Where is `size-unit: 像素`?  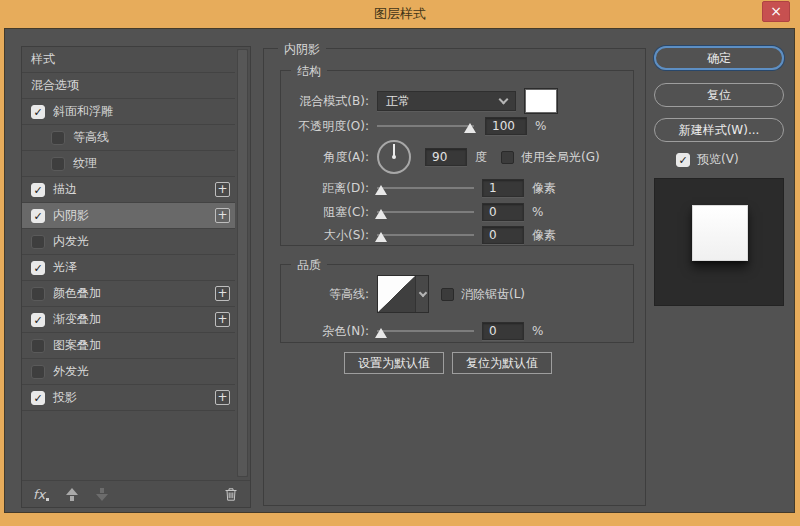 size-unit: 像素 is located at coordinates (544, 236).